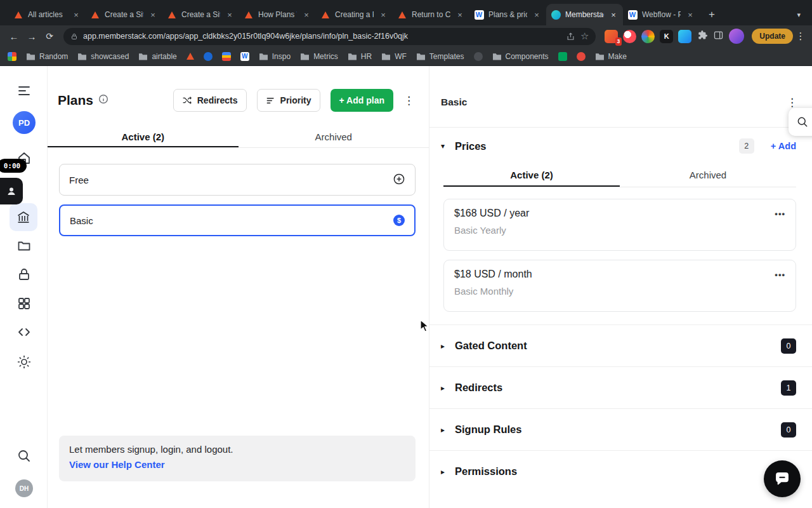 The height and width of the screenshot is (508, 812). Describe the element at coordinates (12, 57) in the screenshot. I see `bookmark-grid-icon` at that location.